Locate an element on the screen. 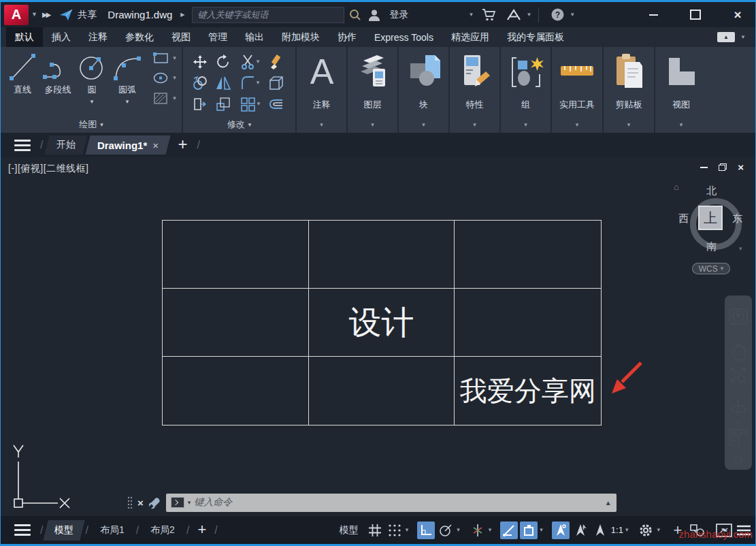 This screenshot has height=546, width=756. share-icon is located at coordinates (66, 15).